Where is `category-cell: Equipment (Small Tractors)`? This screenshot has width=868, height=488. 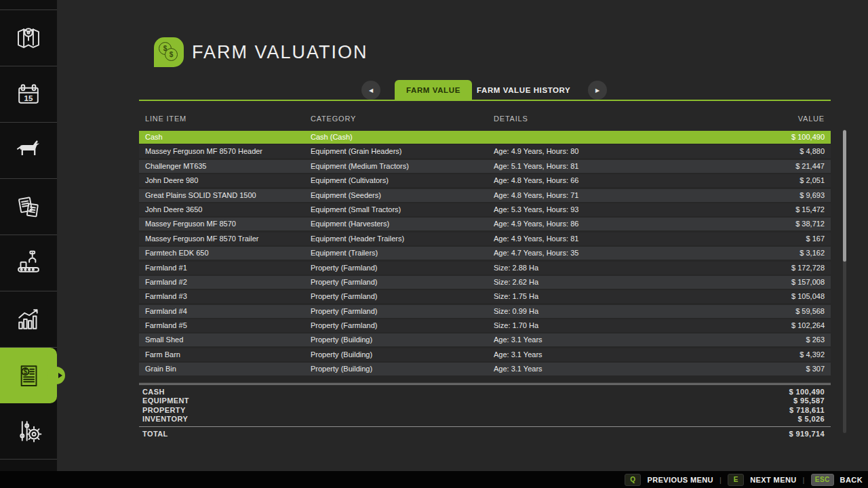 category-cell: Equipment (Small Tractors) is located at coordinates (402, 210).